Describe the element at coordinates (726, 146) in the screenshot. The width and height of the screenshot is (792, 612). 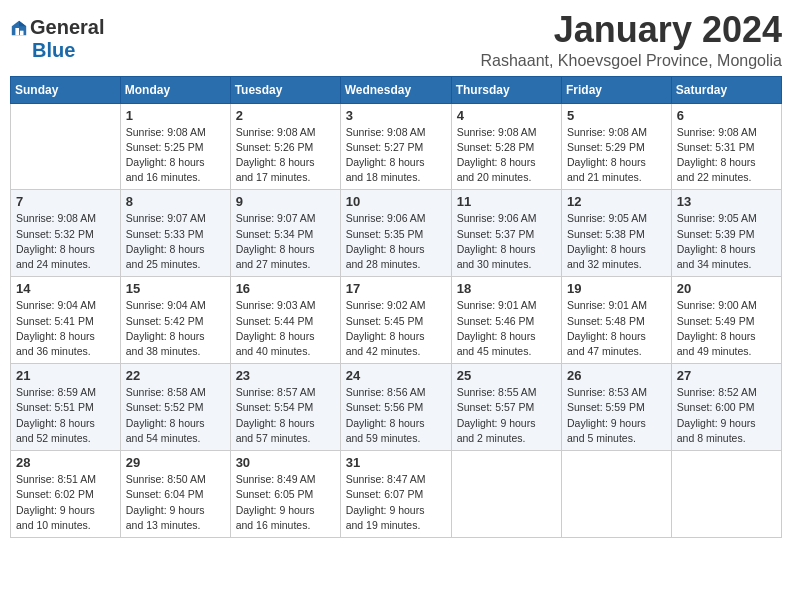
I see `calendar-cell: 6Sunrise: 9:08 AM Sunset: 5:31 PM Daylig…` at that location.